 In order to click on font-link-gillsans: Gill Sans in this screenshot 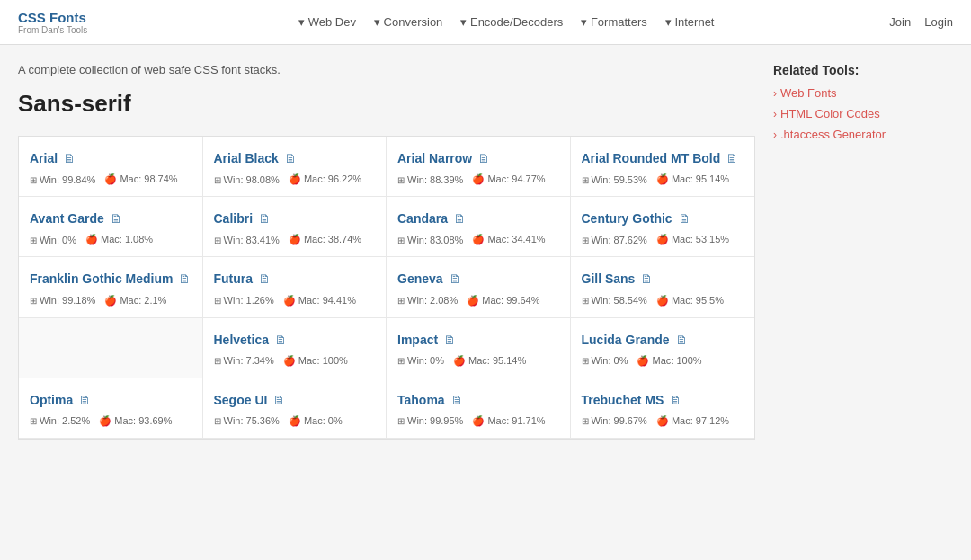, I will do `click(609, 279)`.